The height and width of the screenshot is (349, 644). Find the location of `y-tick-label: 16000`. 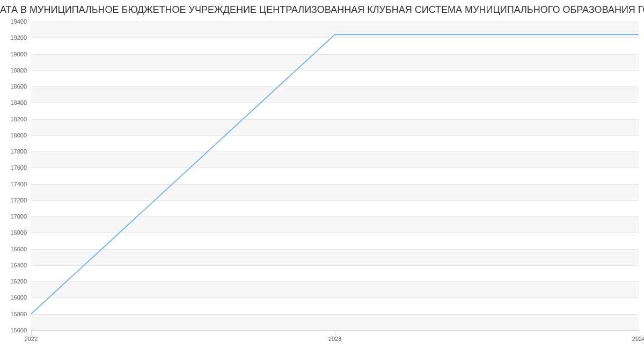

y-tick-label: 16000 is located at coordinates (18, 297).